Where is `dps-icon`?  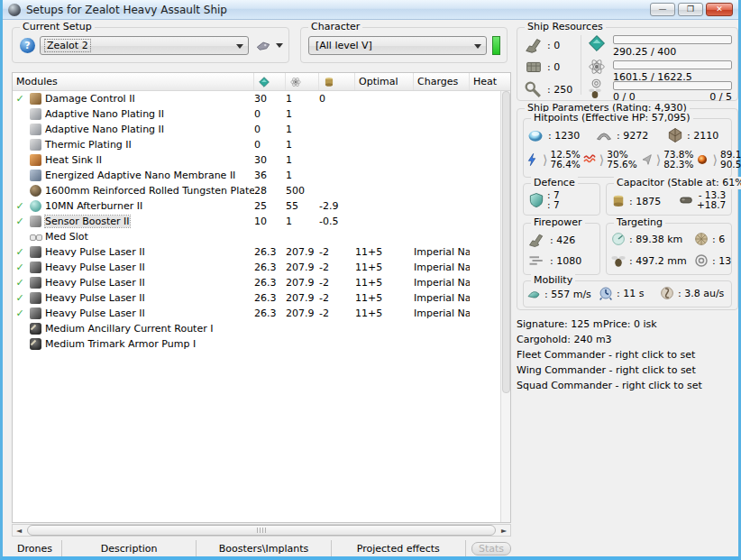 dps-icon is located at coordinates (536, 261).